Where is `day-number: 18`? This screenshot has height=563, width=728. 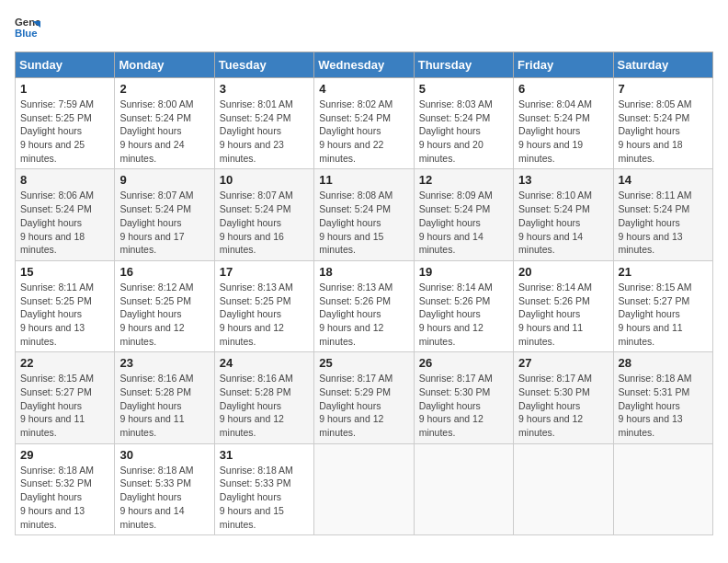 day-number: 18 is located at coordinates (364, 272).